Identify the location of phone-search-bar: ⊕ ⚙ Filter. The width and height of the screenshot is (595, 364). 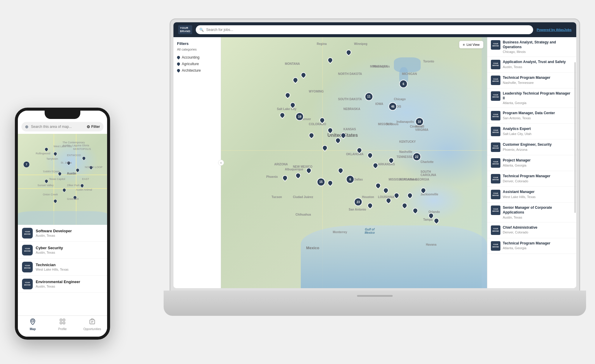
(62, 127).